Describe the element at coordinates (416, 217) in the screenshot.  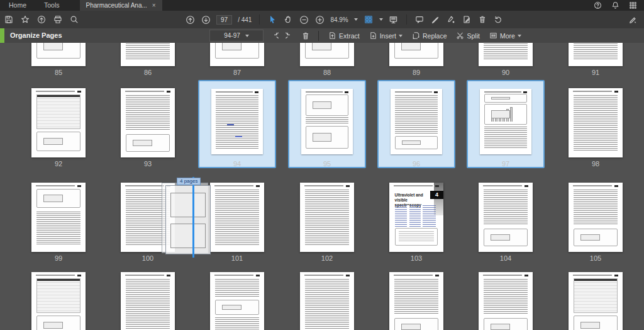
I see `page-thumbnail-103: Ultraviolet and visible spectroscopy4` at that location.